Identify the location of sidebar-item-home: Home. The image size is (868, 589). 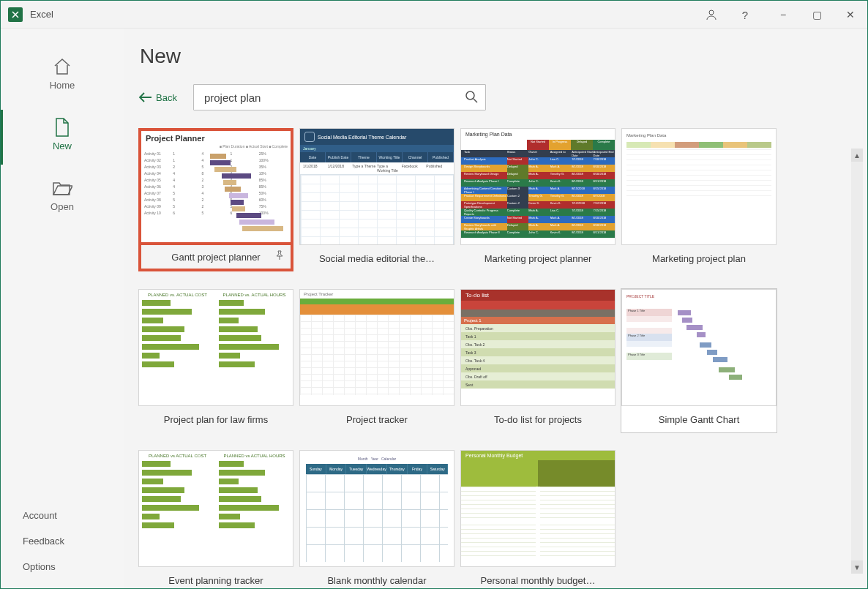
(62, 76).